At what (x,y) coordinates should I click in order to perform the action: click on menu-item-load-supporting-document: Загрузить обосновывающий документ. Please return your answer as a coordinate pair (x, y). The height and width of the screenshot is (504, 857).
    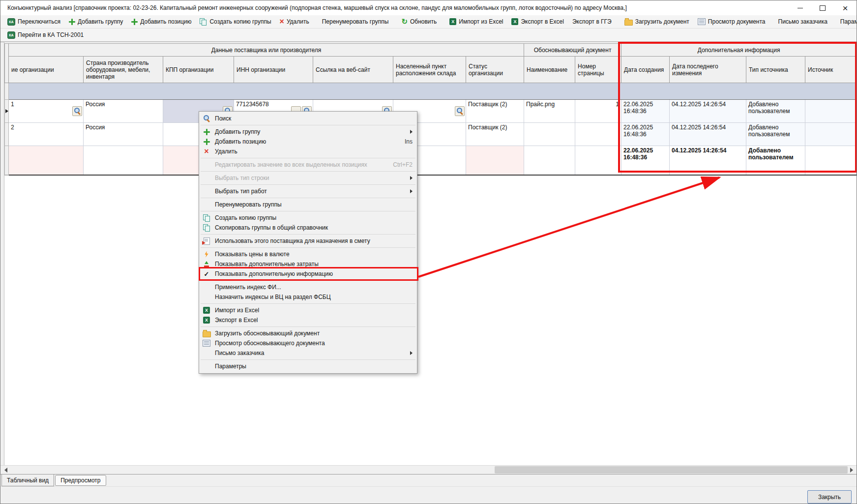
    Looking at the image, I should click on (308, 333).